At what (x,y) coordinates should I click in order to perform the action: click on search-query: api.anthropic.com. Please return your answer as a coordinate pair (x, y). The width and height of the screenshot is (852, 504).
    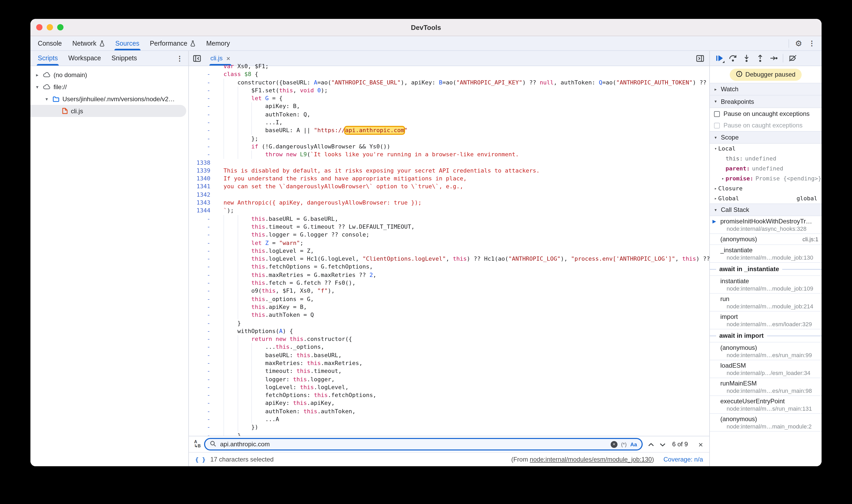
    Looking at the image, I should click on (414, 444).